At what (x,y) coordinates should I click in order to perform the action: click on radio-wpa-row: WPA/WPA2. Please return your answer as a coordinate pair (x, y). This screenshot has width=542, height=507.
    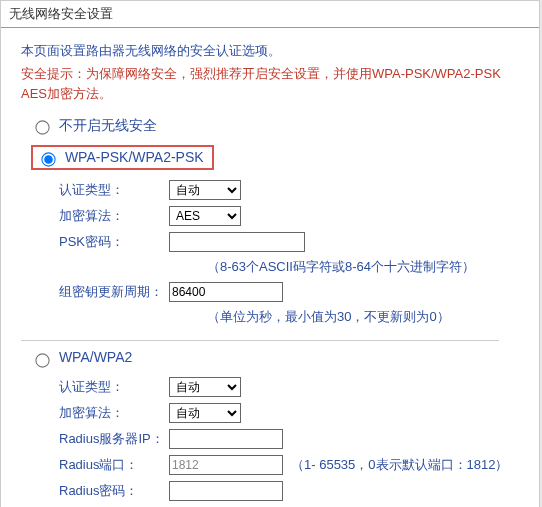
    Looking at the image, I should click on (275, 358).